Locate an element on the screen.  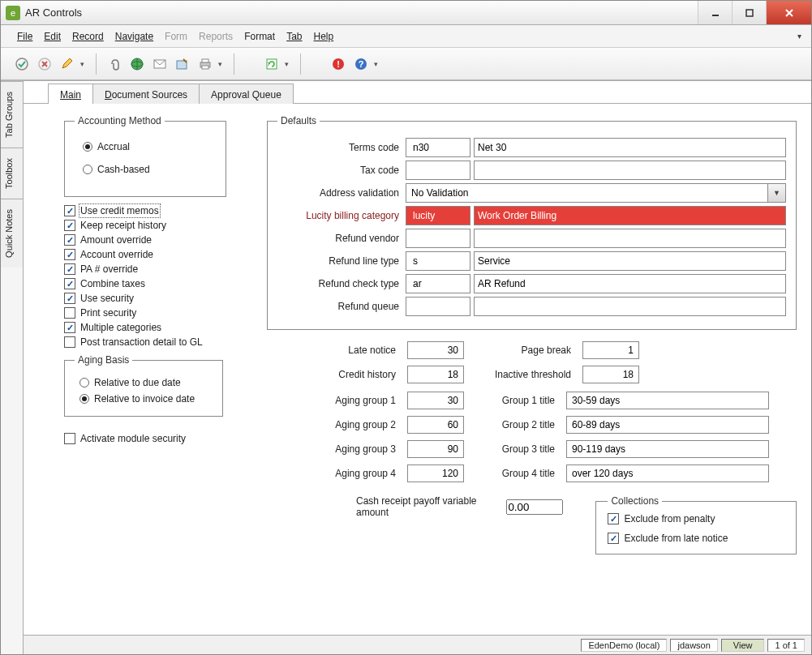
chk-pa-override: PA # override is located at coordinates (157, 269).